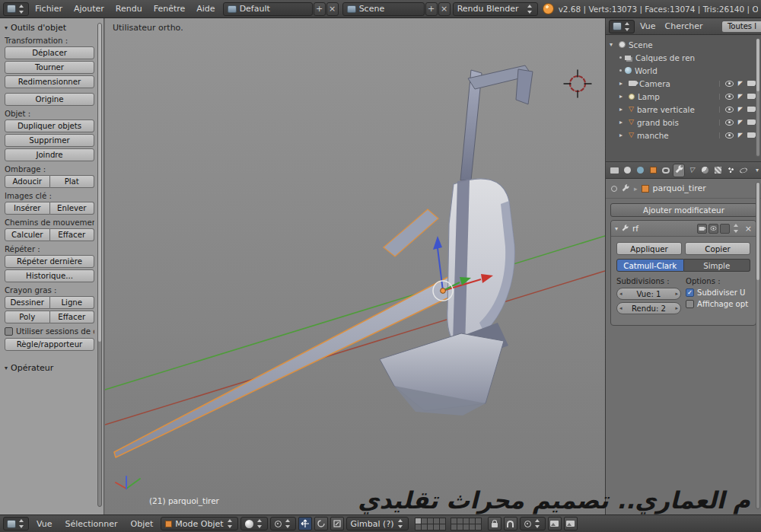  Describe the element at coordinates (495, 524) in the screenshot. I see `lock-to-scene-button` at that location.